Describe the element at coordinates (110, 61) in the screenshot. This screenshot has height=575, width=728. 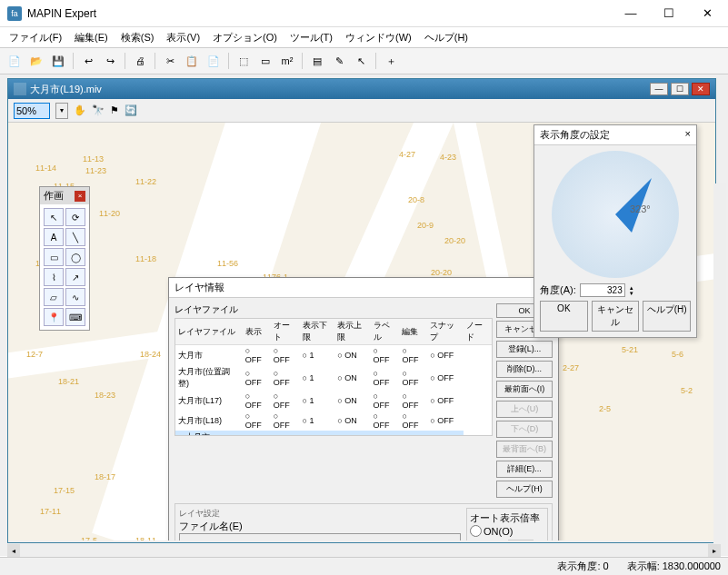
I see `forward-icon: ↪` at that location.